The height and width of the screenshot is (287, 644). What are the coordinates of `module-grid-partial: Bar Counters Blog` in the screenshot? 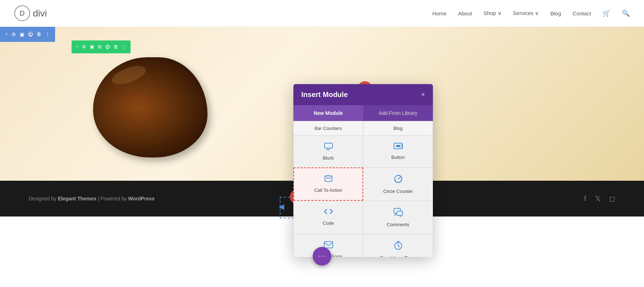 It's located at (363, 128).